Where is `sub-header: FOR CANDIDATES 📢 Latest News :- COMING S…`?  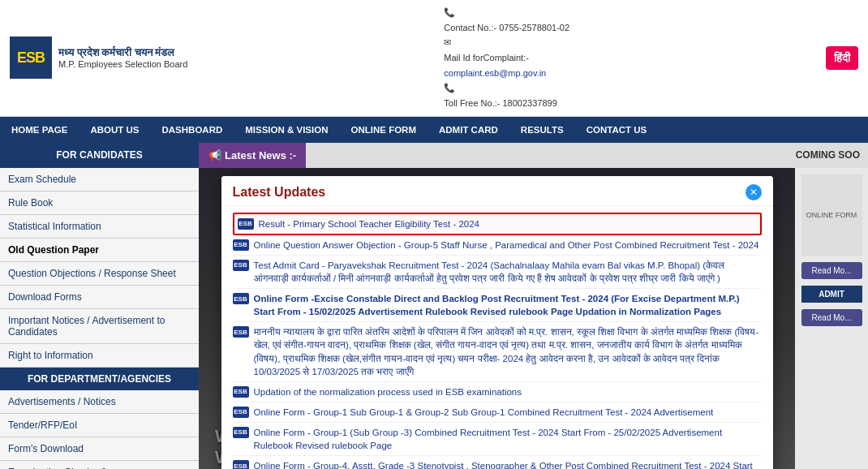
sub-header: FOR CANDIDATES 📢 Latest News :- COMING S… is located at coordinates (434, 156).